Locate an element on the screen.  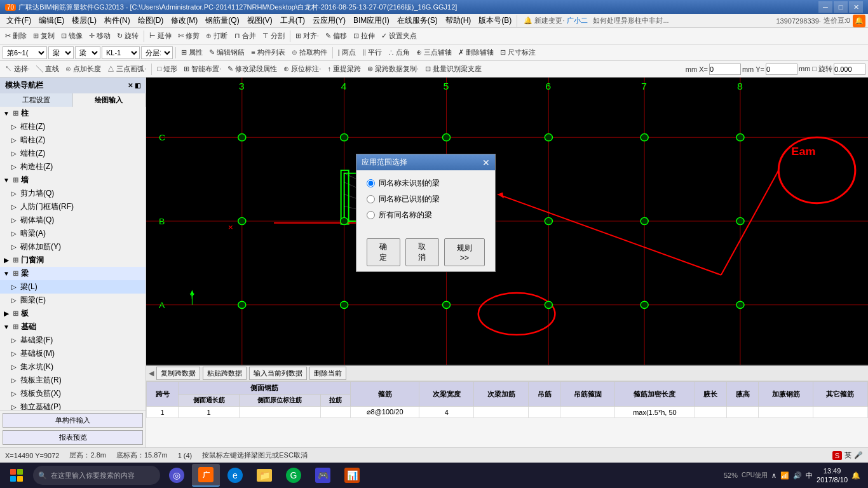
scroll-left-icon: ◀ is located at coordinates (151, 374).